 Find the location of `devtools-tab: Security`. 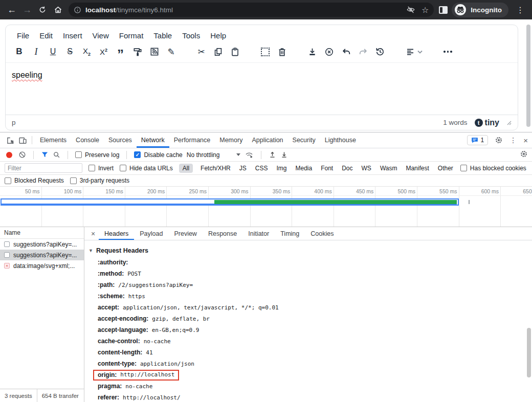

devtools-tab: Security is located at coordinates (304, 140).